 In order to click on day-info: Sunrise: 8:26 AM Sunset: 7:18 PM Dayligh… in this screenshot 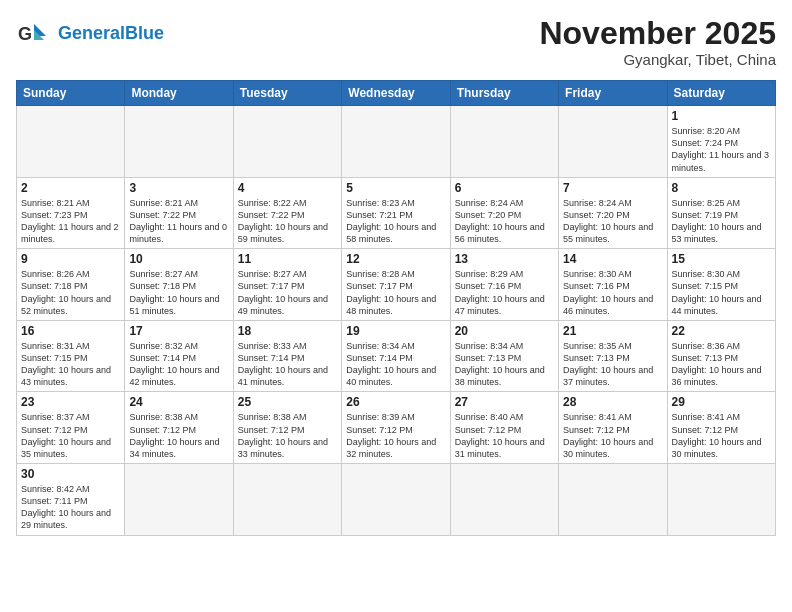, I will do `click(70, 292)`.